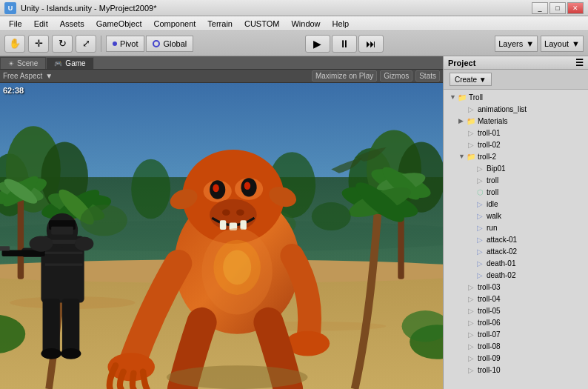  I want to click on tree-arrow: ▼, so click(453, 97).